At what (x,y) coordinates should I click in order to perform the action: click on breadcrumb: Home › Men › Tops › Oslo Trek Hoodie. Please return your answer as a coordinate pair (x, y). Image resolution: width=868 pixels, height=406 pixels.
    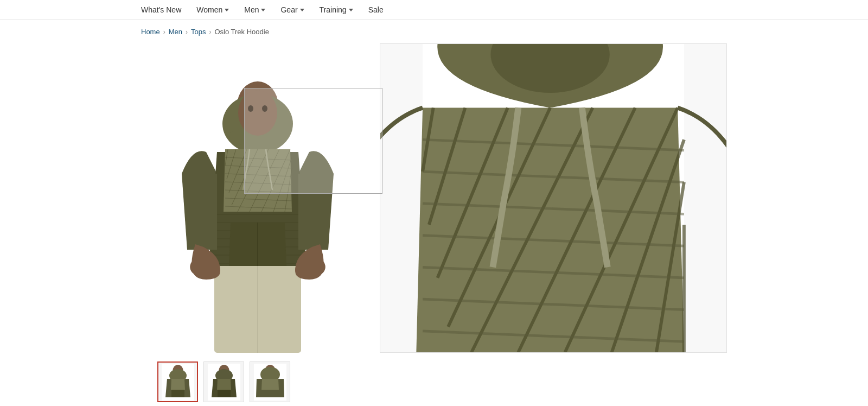
    Looking at the image, I should click on (434, 31).